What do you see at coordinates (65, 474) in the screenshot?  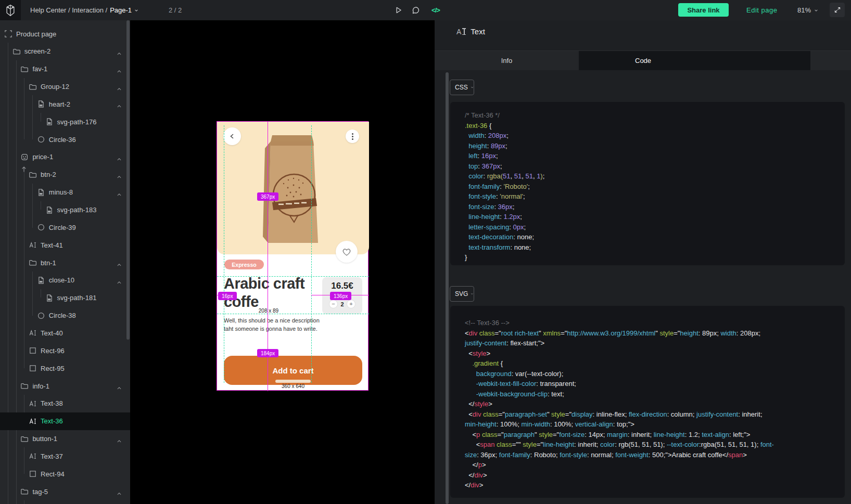 I see `layer-row-rect-94: Rect-94` at bounding box center [65, 474].